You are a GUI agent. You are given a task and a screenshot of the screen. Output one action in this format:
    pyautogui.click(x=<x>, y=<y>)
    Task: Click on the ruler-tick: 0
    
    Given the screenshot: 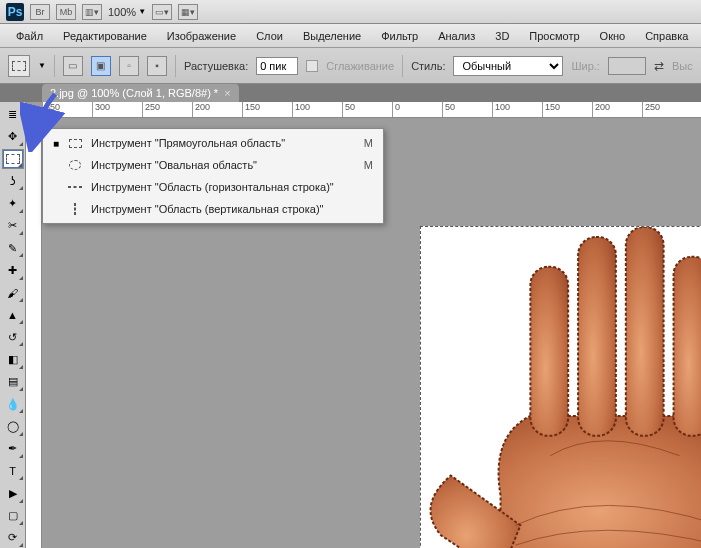 What is the action you would take?
    pyautogui.click(x=417, y=110)
    